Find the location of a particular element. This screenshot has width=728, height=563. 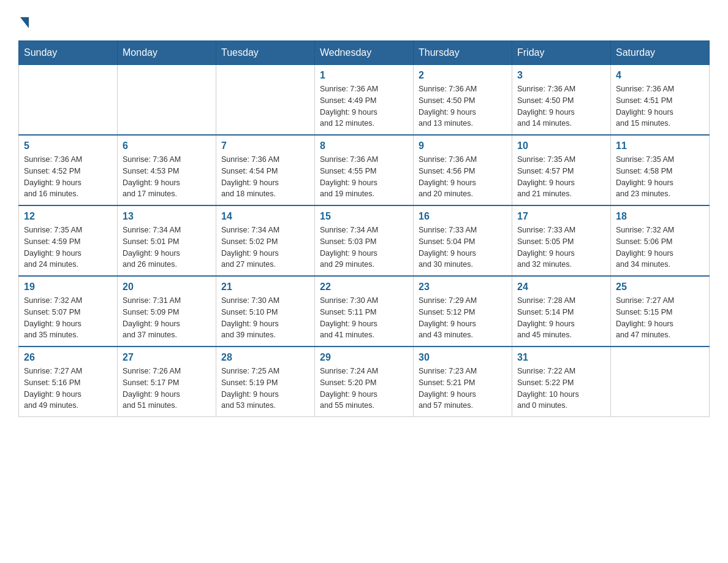

day-info: Sunrise: 7:33 AM Sunset: 5:04 PM Dayligh… is located at coordinates (463, 248).